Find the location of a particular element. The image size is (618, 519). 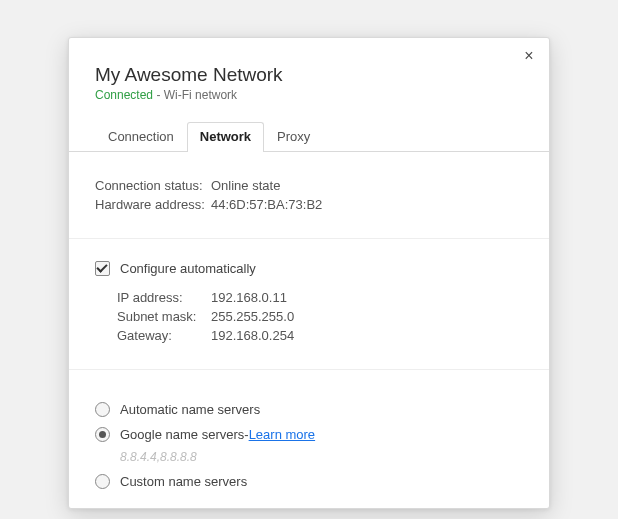

connection-status-value: Online state is located at coordinates (246, 186).